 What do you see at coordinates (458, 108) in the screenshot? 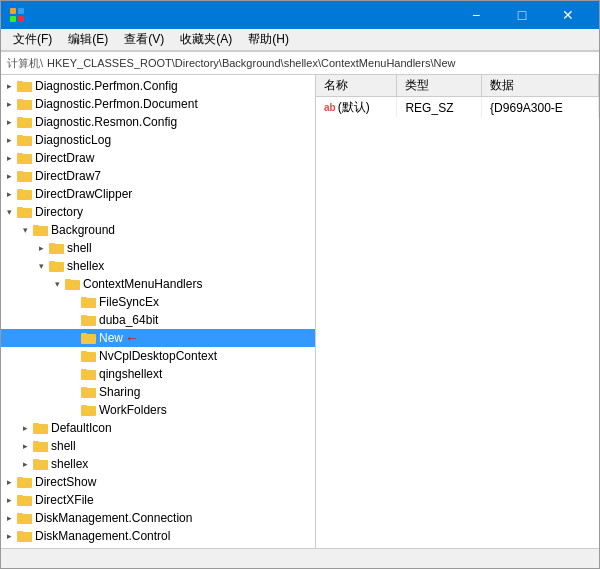
I see `table-row: ab(默认)REG_SZ{D969A300-E` at bounding box center [458, 108].